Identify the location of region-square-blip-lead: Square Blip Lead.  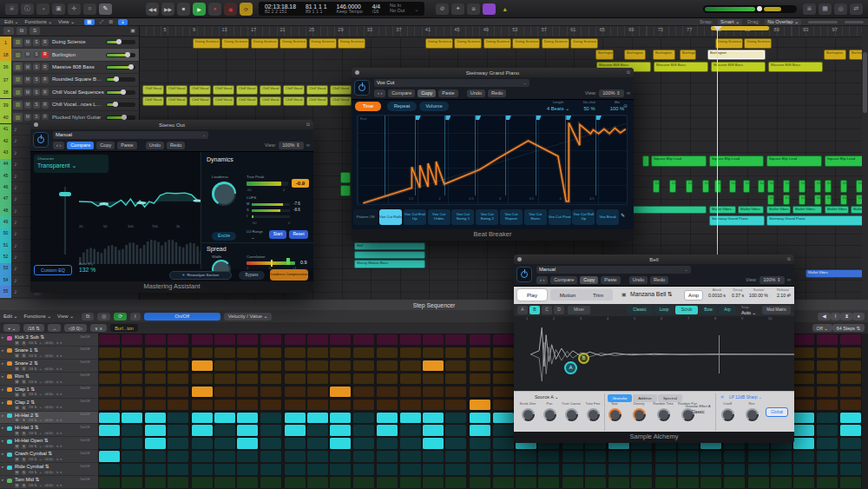
(794, 162).